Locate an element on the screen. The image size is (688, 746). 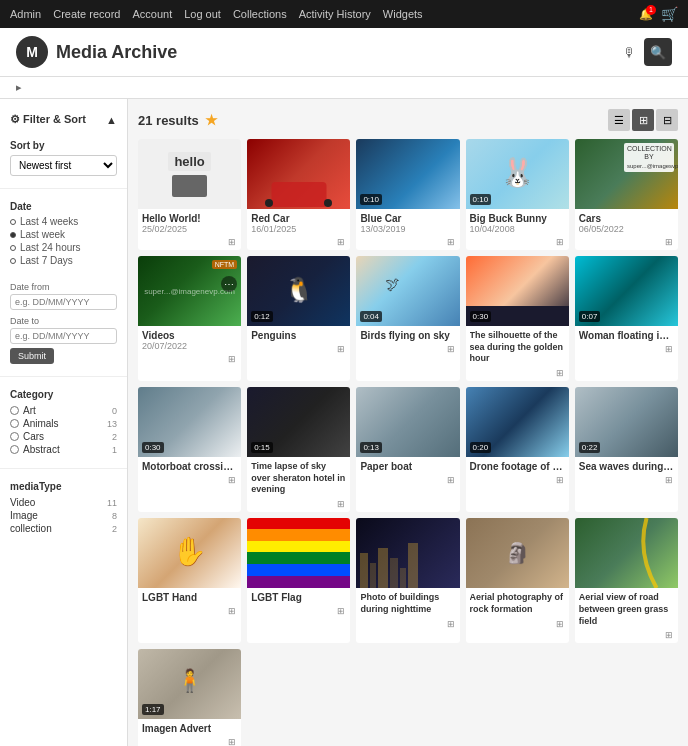
card-action-drone: ⊞ is located at coordinates (560, 480).